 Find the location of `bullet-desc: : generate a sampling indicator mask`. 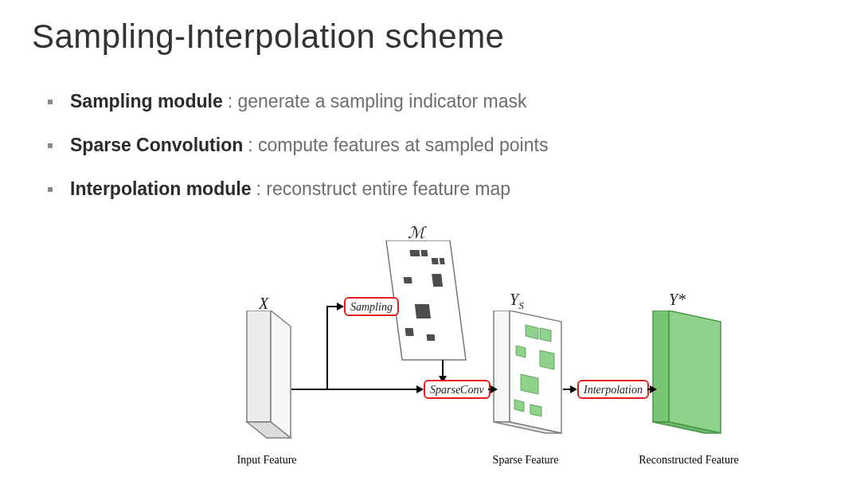

bullet-desc: : generate a sampling indicator mask is located at coordinates (377, 101).